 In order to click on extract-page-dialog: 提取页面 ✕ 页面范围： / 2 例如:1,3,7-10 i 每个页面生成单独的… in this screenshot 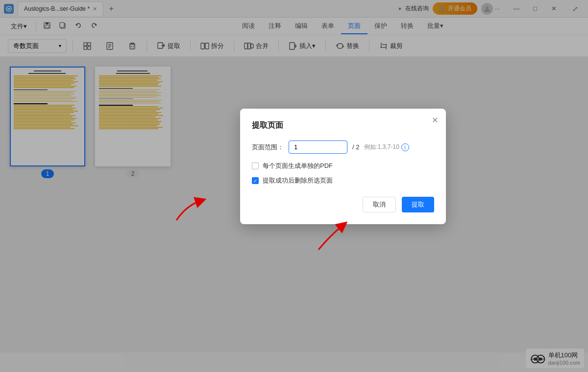, I will do `click(343, 166)`.